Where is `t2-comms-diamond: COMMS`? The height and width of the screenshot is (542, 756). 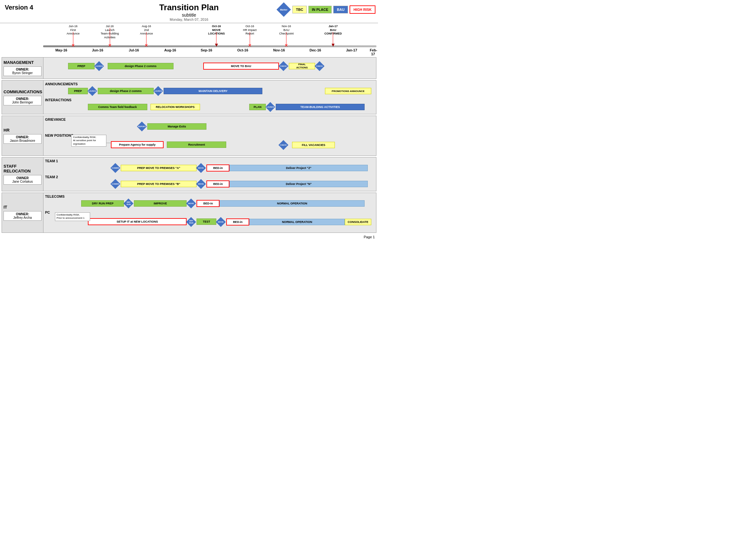 t2-comms-diamond: COMMS is located at coordinates (115, 184).